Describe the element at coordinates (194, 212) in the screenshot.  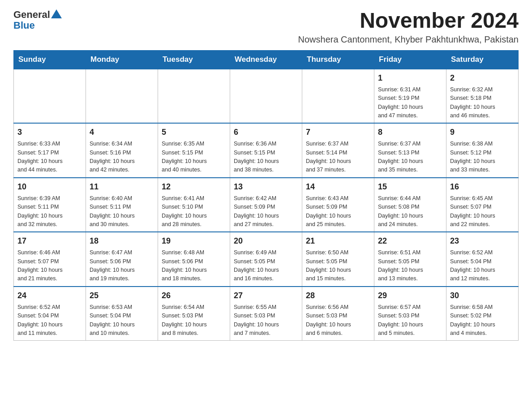
I see `day-info: Sunrise: 6:41 AM Sunset: 5:10 PM Dayligh…` at that location.